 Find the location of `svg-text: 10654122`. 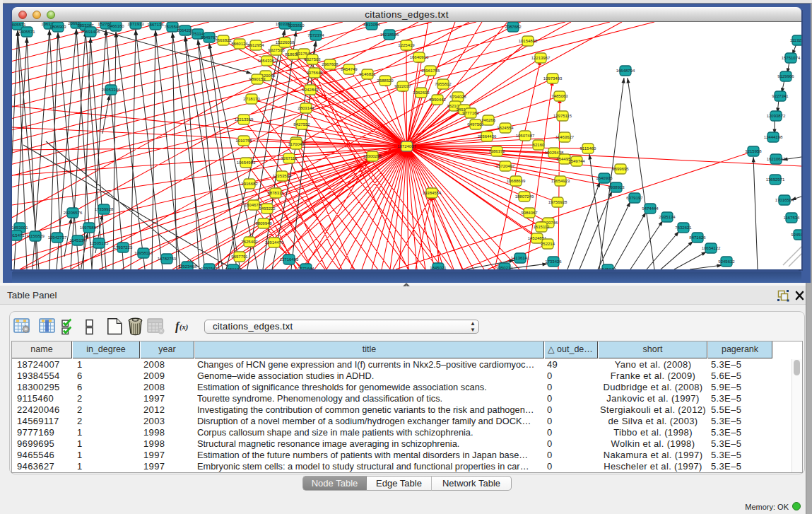

svg-text: 10654122 is located at coordinates (711, 248).